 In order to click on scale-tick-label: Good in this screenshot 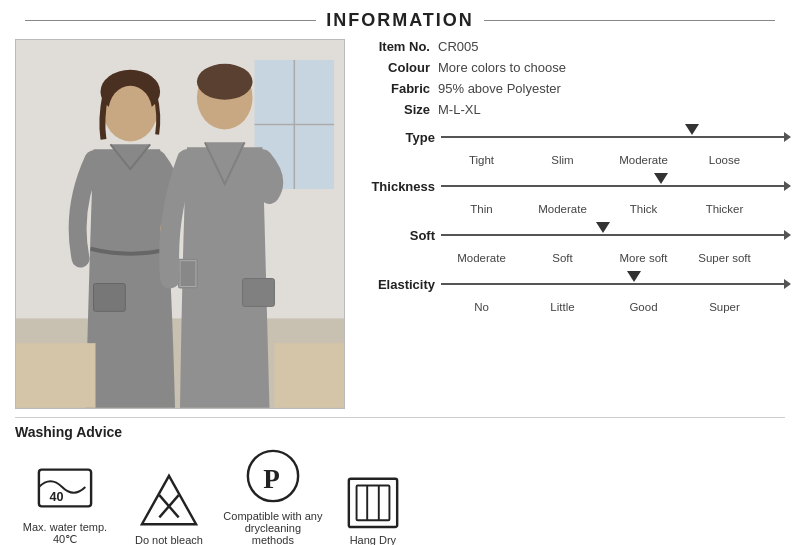, I will do `click(644, 307)`.